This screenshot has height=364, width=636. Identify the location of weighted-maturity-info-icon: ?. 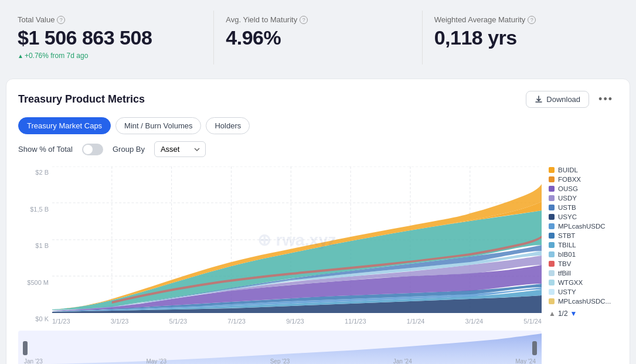
(532, 20).